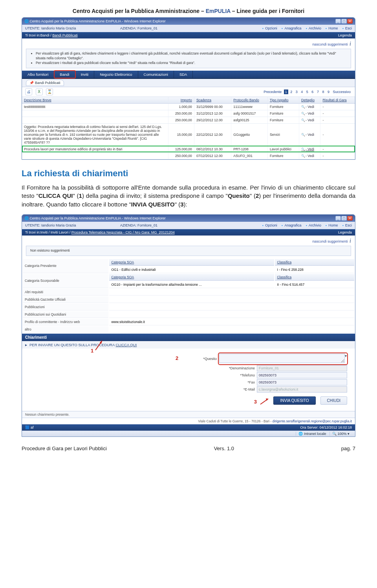 The image size is (377, 588). What do you see at coordinates (313, 92) in the screenshot?
I see `pager-page-6: 6` at bounding box center [313, 92].